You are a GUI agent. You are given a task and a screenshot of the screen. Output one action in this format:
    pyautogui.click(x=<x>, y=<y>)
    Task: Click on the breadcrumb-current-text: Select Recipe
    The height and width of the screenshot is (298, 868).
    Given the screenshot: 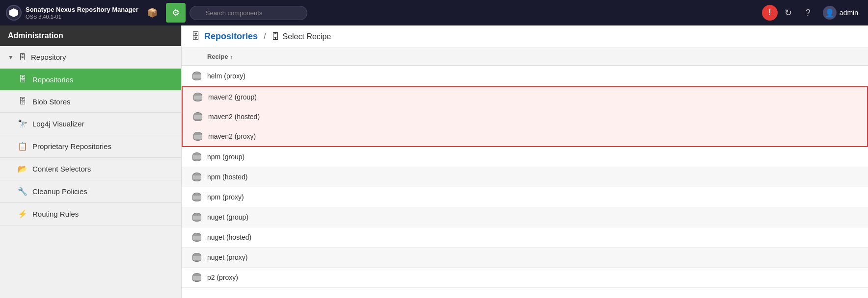 What is the action you would take?
    pyautogui.click(x=306, y=37)
    